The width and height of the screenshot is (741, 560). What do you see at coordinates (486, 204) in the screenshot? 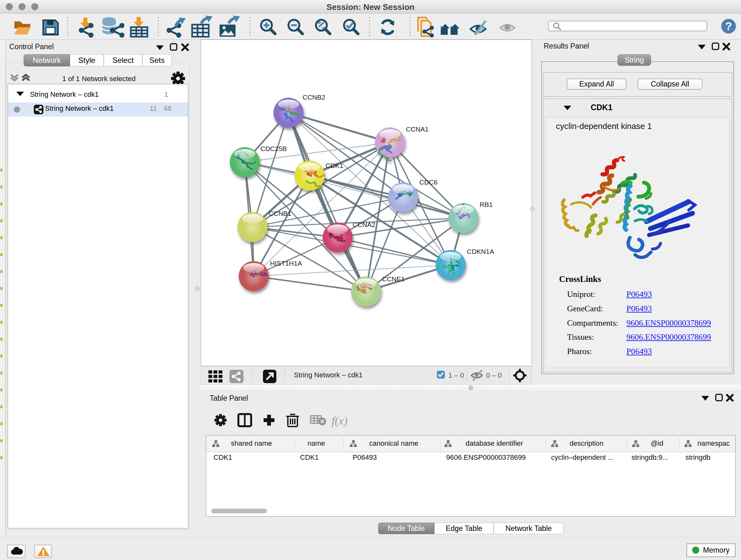
I see `svg-text: RB1` at bounding box center [486, 204].